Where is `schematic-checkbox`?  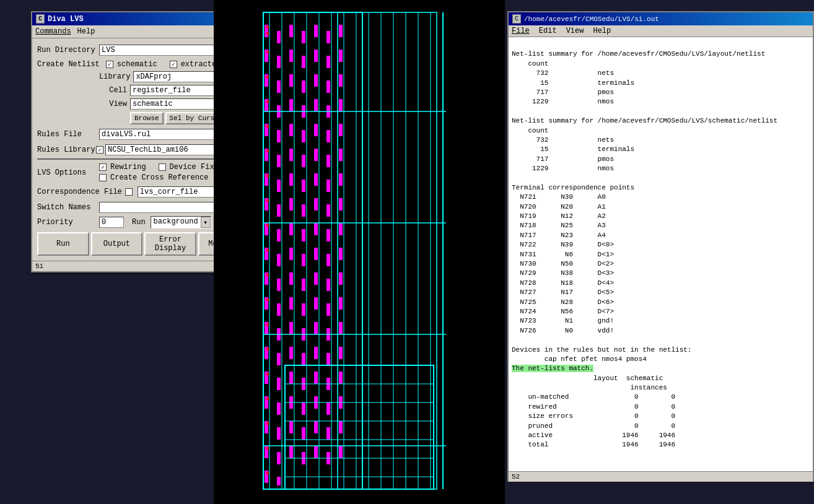
schematic-checkbox is located at coordinates (110, 64).